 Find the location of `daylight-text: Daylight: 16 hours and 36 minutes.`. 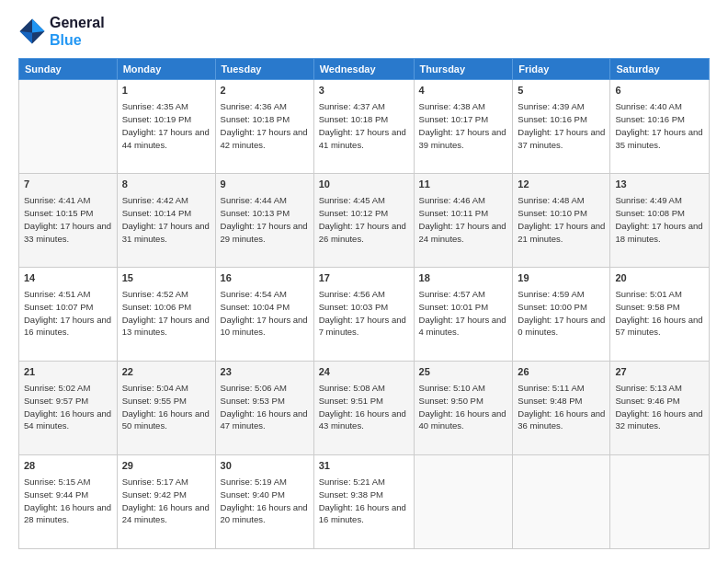

daylight-text: Daylight: 16 hours and 36 minutes. is located at coordinates (561, 420).